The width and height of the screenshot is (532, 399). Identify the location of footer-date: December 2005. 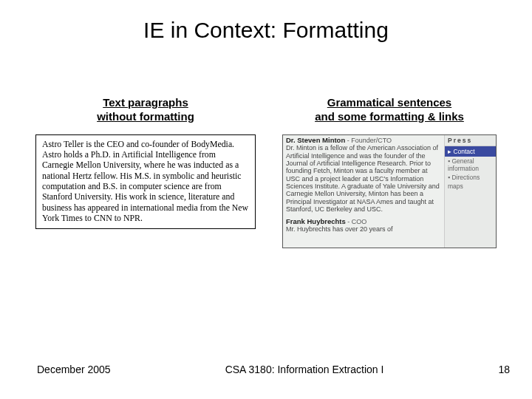
(74, 369).